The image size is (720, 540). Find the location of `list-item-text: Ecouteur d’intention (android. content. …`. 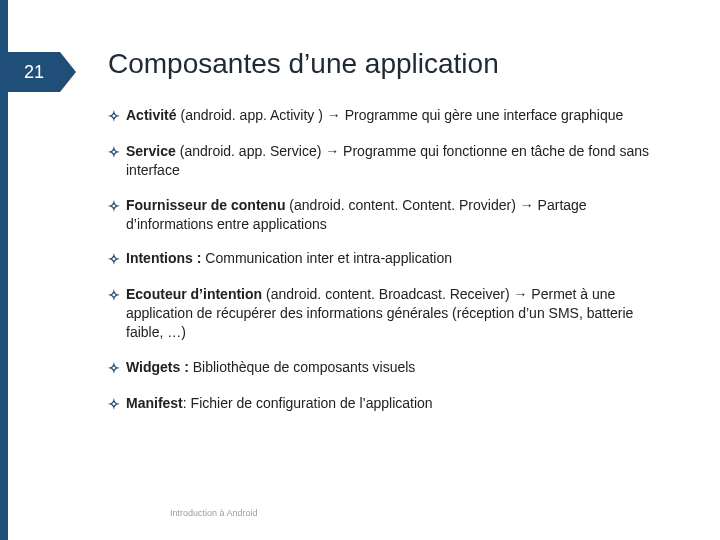

list-item-text: Ecouteur d’intention (android. content. … is located at coordinates (397, 314).